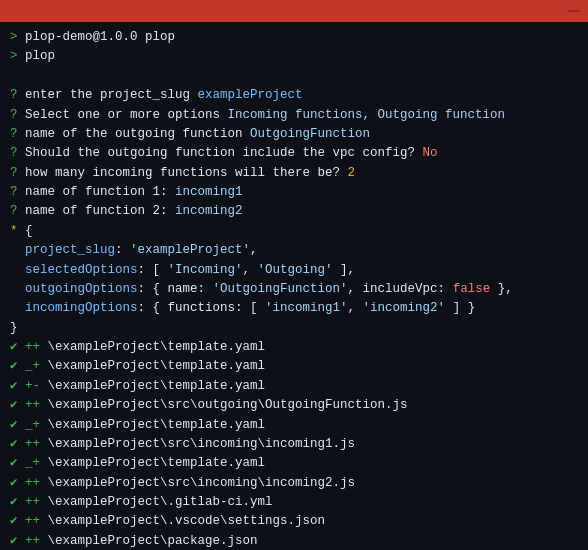  I want to click on question-value: incoming1, so click(209, 192).